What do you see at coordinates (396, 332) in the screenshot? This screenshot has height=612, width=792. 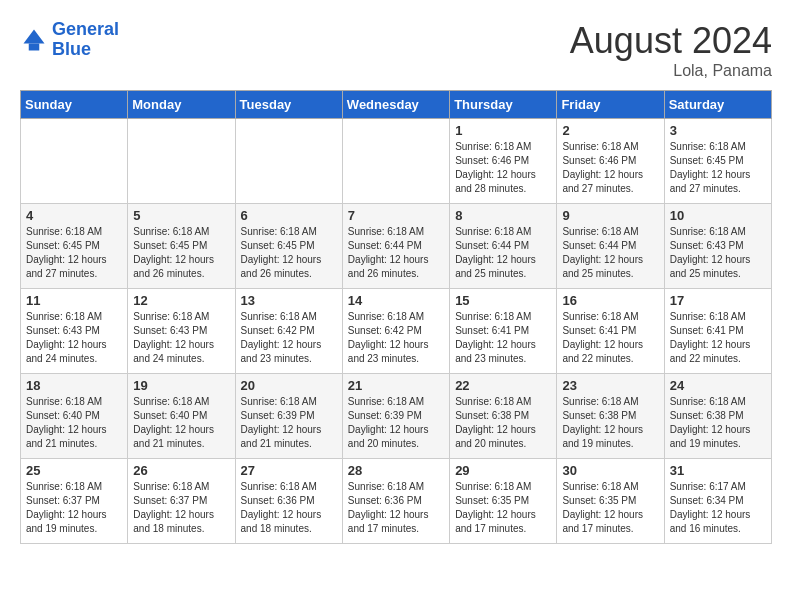 I see `calendar-week-row: 11Sunrise: 6:18 AM Sunset: 6:43 PM Dayli…` at bounding box center [396, 332].